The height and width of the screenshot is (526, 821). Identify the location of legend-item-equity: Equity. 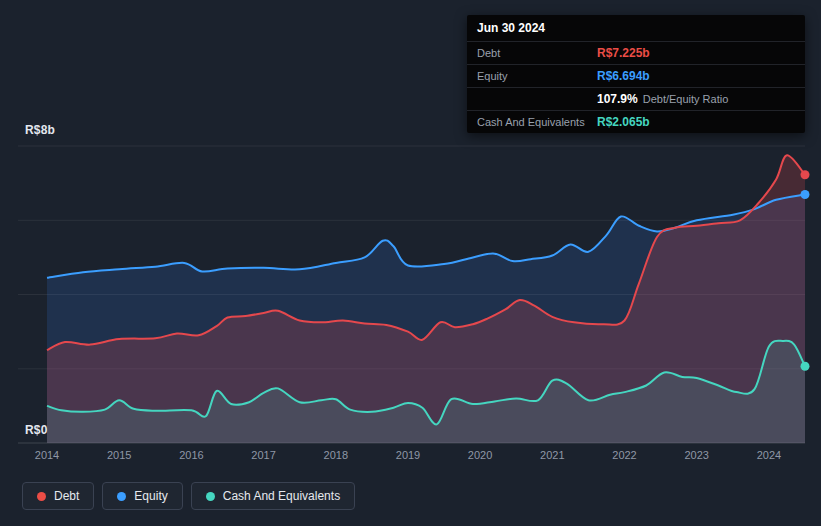
(142, 496).